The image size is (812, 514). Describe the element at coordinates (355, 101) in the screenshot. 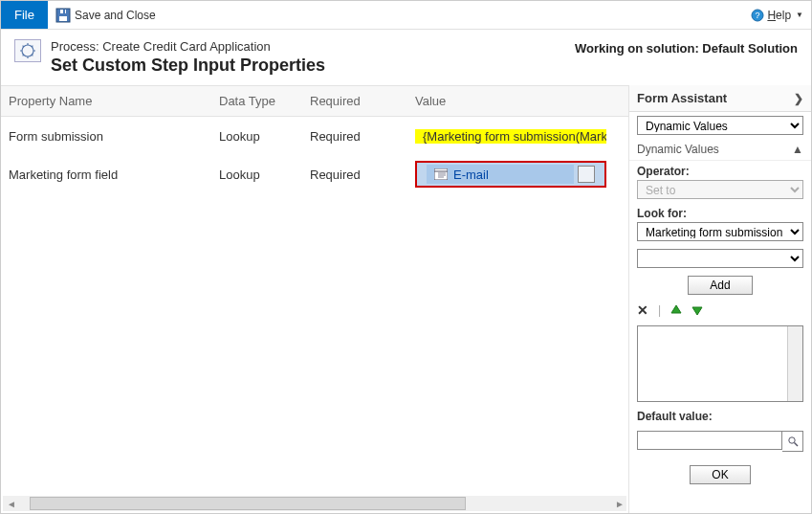

I see `col-required: Required` at that location.